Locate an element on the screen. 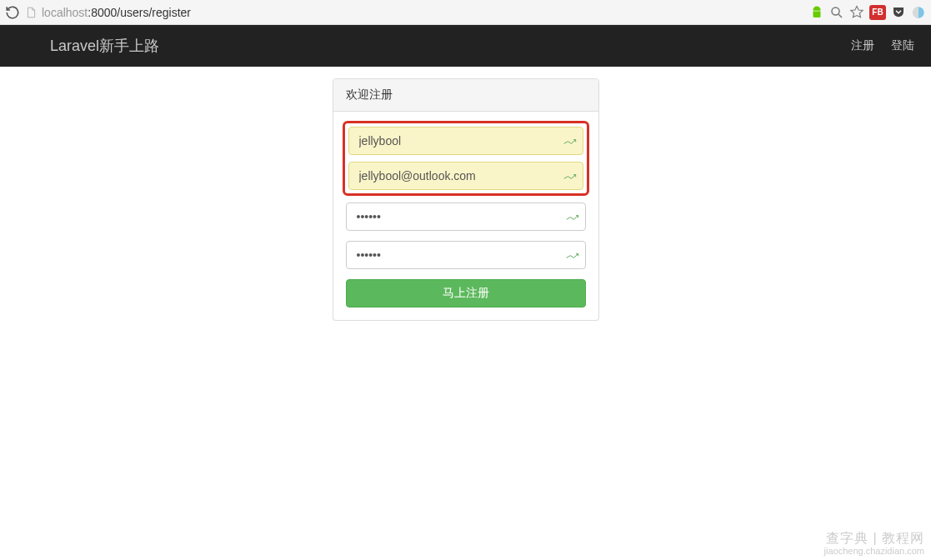  password-row is located at coordinates (466, 217).